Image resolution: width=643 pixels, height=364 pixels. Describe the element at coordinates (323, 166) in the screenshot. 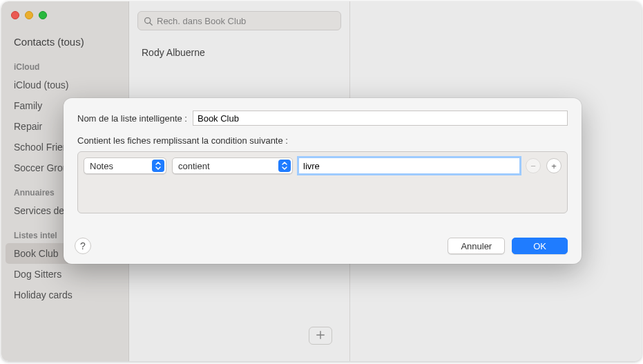

I see `rule-row: Notes contient − +` at that location.